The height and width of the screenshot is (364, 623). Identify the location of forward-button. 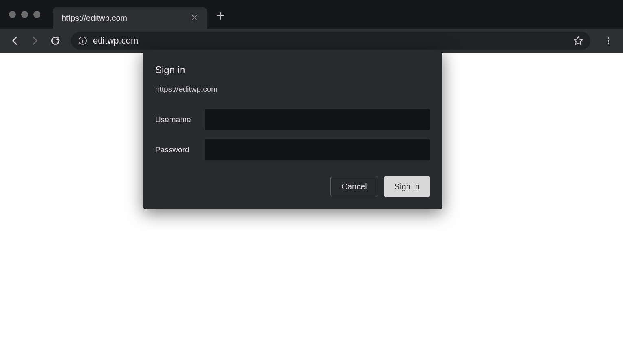
(35, 41).